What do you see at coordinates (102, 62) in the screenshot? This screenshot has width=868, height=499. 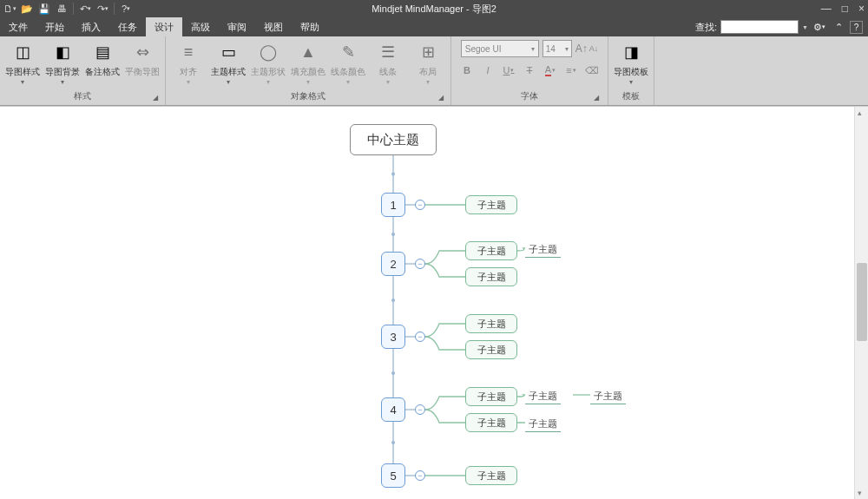 I see `ribbon-btn-备注格式: ▤备注格式` at bounding box center [102, 62].